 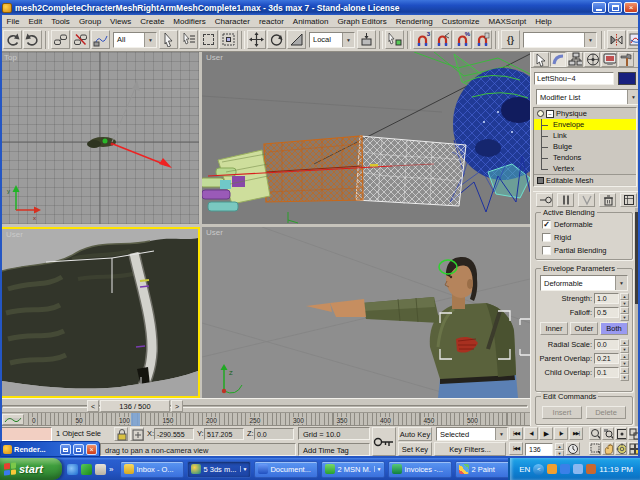 I want to click on mode-both-button: Both, so click(x=614, y=328).